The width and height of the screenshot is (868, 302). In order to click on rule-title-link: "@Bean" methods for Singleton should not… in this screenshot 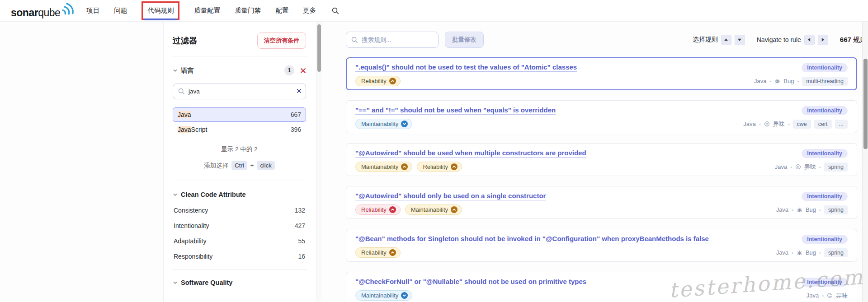, I will do `click(532, 238)`.